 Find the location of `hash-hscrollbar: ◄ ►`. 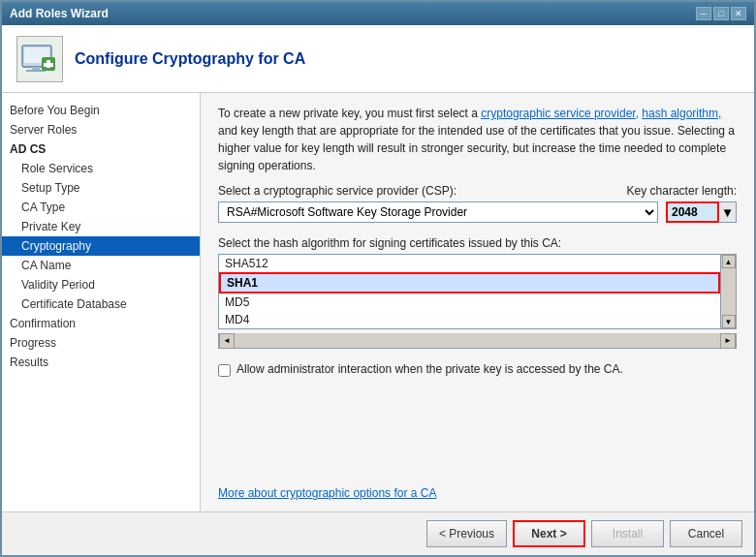

hash-hscrollbar: ◄ ► is located at coordinates (477, 341).